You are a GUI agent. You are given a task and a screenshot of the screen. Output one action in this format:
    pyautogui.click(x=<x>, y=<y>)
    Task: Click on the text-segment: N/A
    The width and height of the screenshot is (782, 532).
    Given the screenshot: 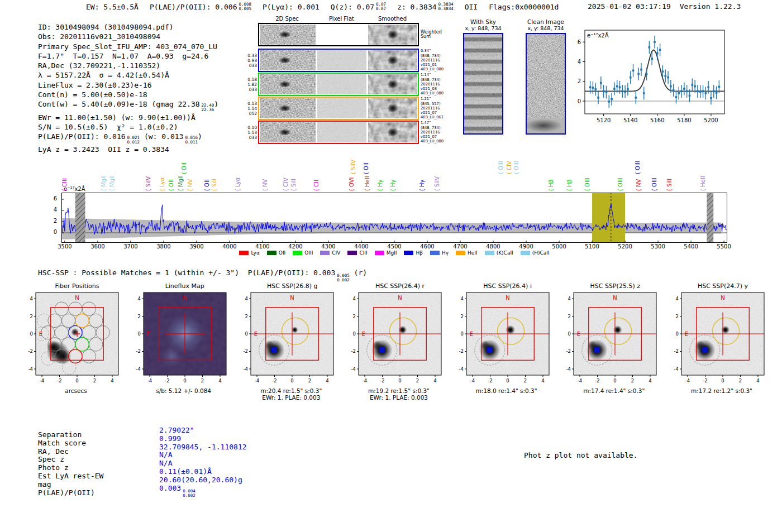 What is the action you would take?
    pyautogui.click(x=165, y=454)
    